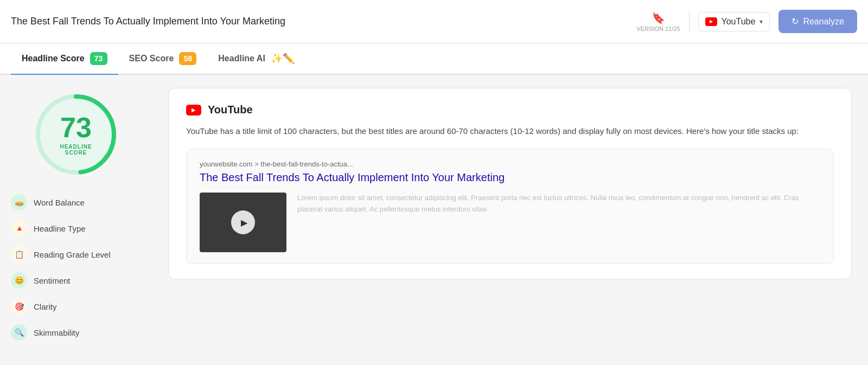 Image resolution: width=868 pixels, height=365 pixels. I want to click on platform-description: YouTube has a title limit of 100 charact…, so click(510, 131).